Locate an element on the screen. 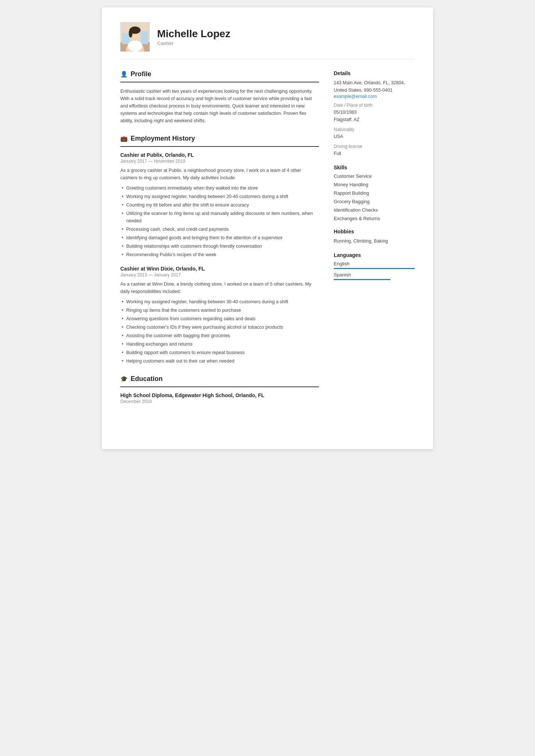 This screenshot has height=756, width=535. job-2-title: Cashier at Winn Dixie, Orlando, FL is located at coordinates (220, 269).